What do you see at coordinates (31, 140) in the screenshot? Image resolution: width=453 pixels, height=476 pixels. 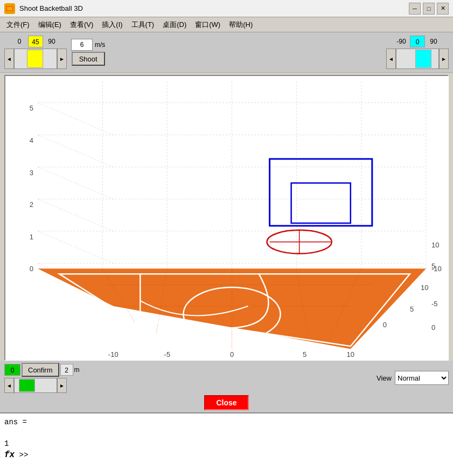 I see `svg-text: 4` at bounding box center [31, 140].